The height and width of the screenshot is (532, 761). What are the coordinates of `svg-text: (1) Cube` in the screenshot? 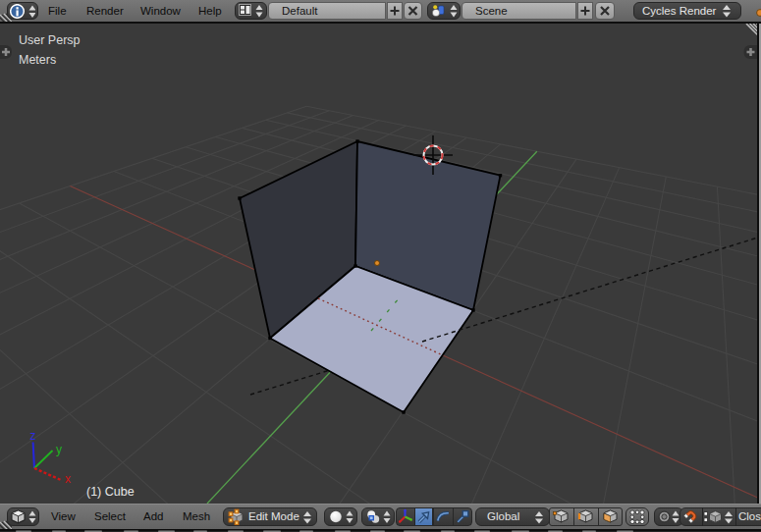 It's located at (110, 492).